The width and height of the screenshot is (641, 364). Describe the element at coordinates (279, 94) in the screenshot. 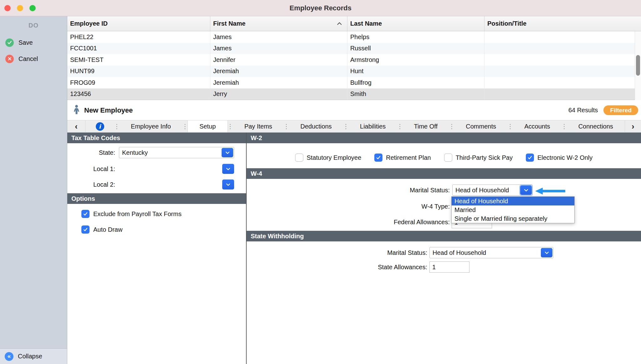

I see `cell-first-name: Jerry` at that location.